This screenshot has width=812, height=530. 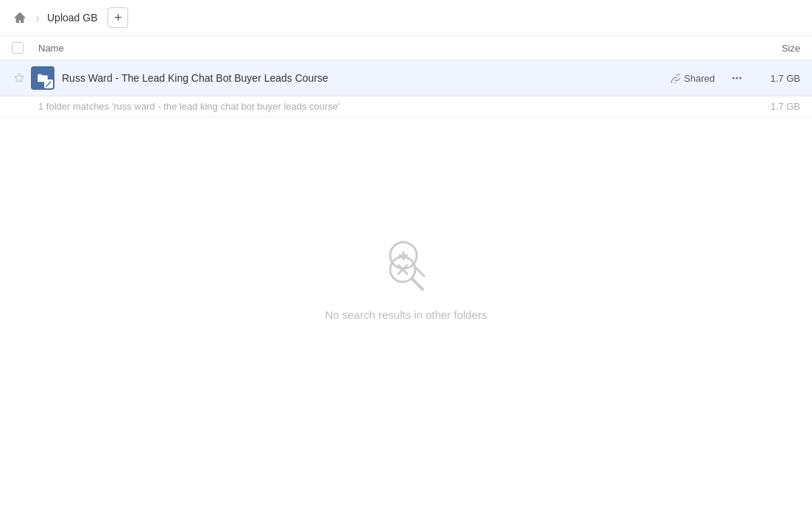 I want to click on file-size: 1.7 GB, so click(x=778, y=78).